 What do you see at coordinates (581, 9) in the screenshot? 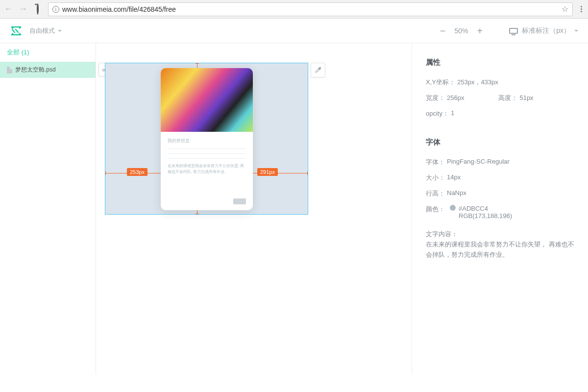
I see `browser-menu-icon` at bounding box center [581, 9].